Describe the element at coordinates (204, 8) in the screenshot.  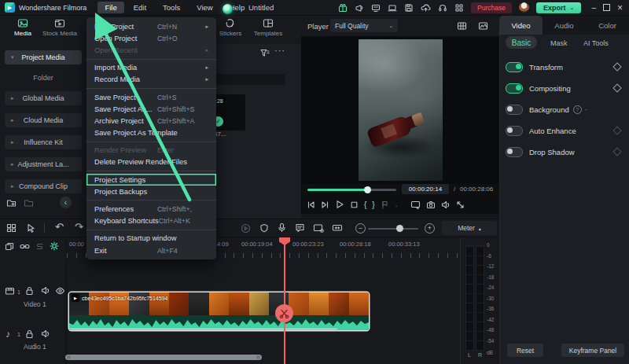
I see `menu-view: View` at that location.